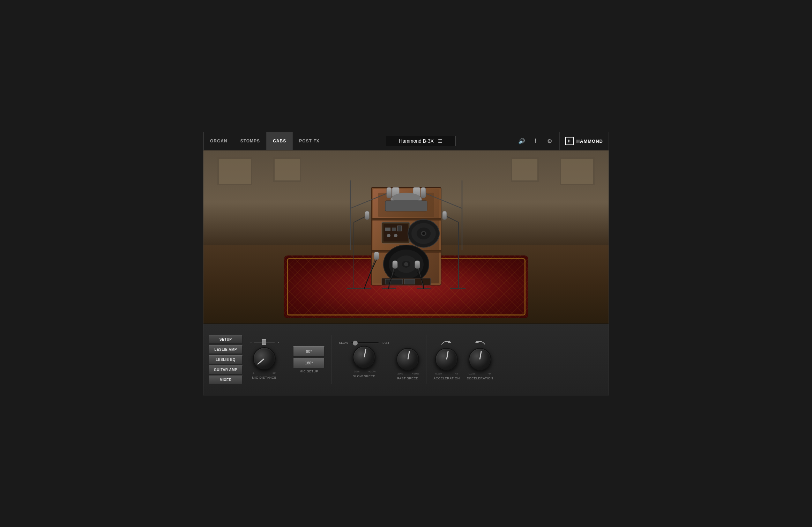 This screenshot has width=812, height=527. I want to click on settings-button: ⚙, so click(550, 141).